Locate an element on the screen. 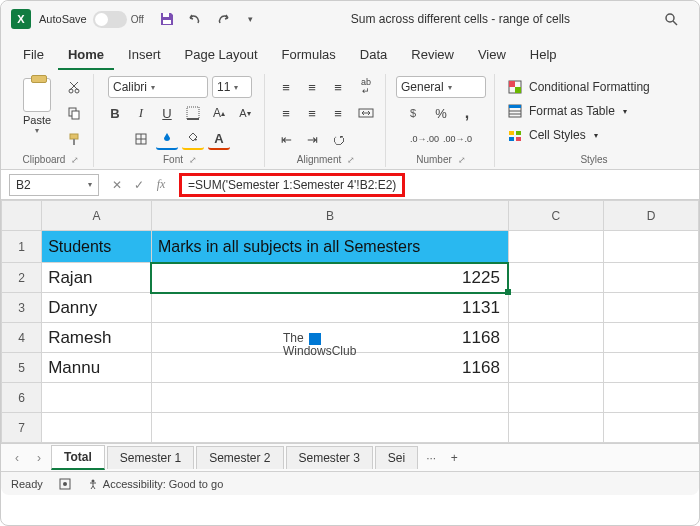 The height and width of the screenshot is (526, 700). format-as-table-button: Format as Table▾ is located at coordinates (567, 111).